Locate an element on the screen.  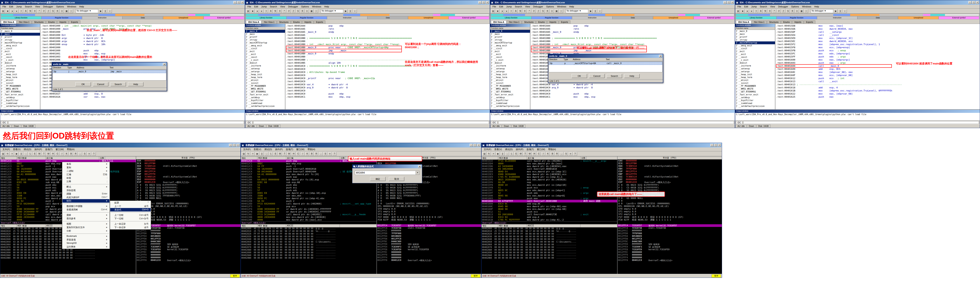
toolbar-button: B is located at coordinates (552, 154).